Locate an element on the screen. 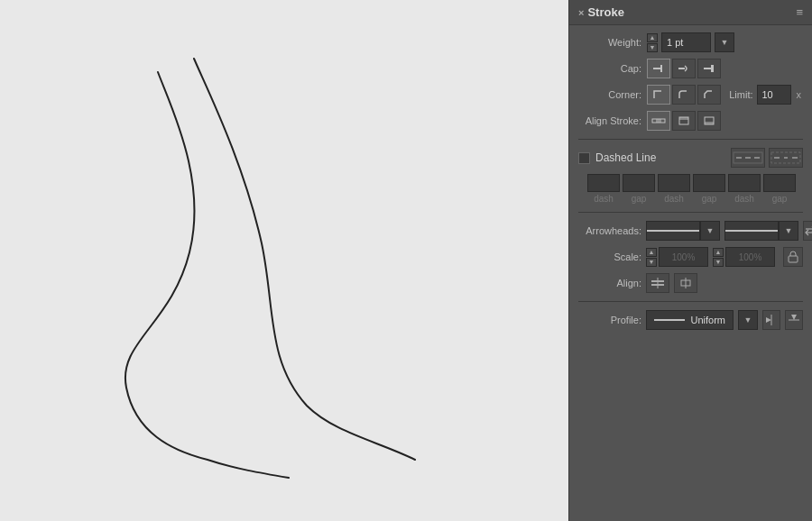 This screenshot has height=521, width=812. arrowheads-row: Arrowheads: ▼ ▼ is located at coordinates (691, 231).